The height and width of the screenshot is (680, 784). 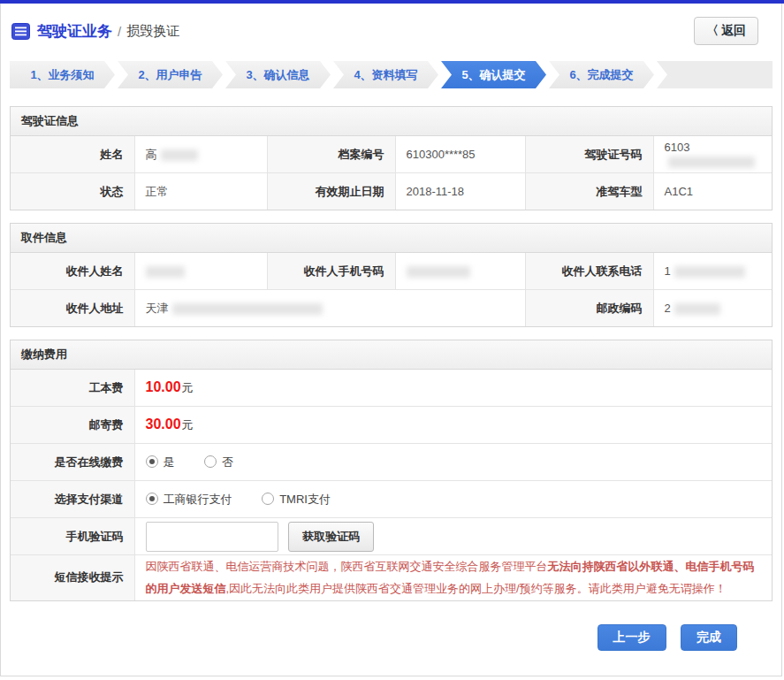 I want to click on postage-fee-amount: 30.00, so click(x=164, y=424).